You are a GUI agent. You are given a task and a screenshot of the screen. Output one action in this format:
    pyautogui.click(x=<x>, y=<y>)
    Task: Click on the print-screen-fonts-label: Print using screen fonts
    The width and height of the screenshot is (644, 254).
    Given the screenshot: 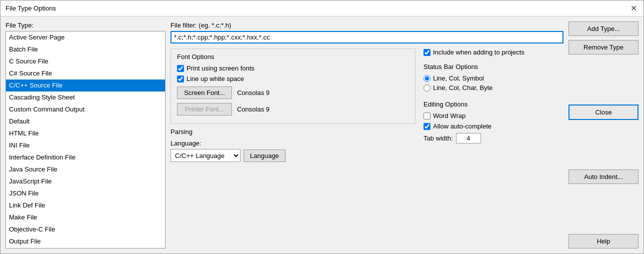 What is the action you would take?
    pyautogui.click(x=220, y=68)
    